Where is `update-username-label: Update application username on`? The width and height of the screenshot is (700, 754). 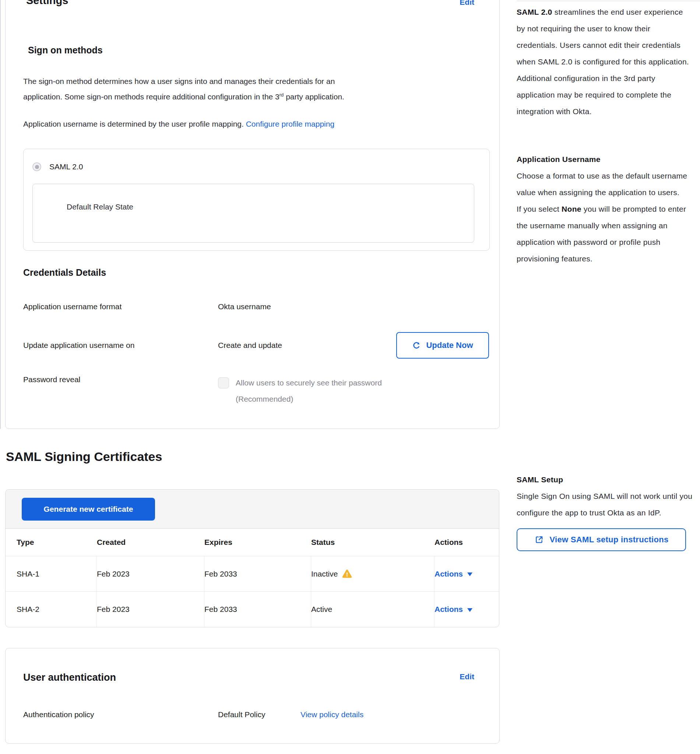 update-username-label: Update application username on is located at coordinates (120, 345).